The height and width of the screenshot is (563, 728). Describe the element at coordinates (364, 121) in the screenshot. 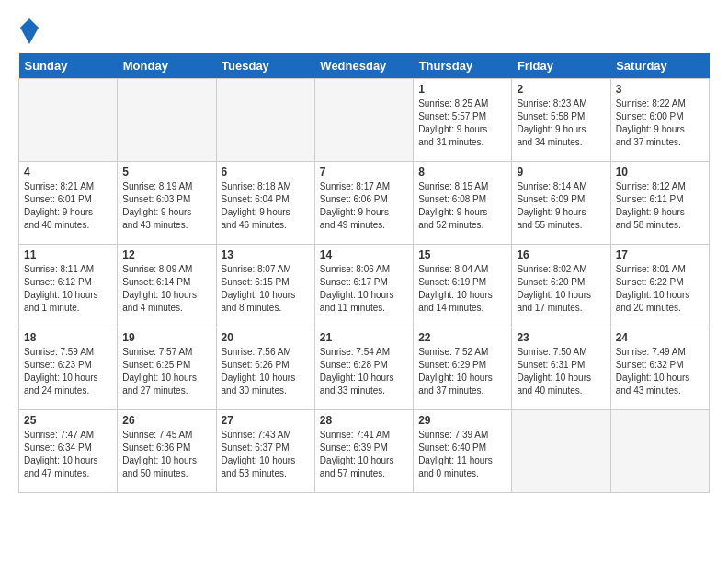

I see `calendar-week-1: 1Sunrise: 8:25 AM Sunset: 5:57 PM Daylig…` at that location.